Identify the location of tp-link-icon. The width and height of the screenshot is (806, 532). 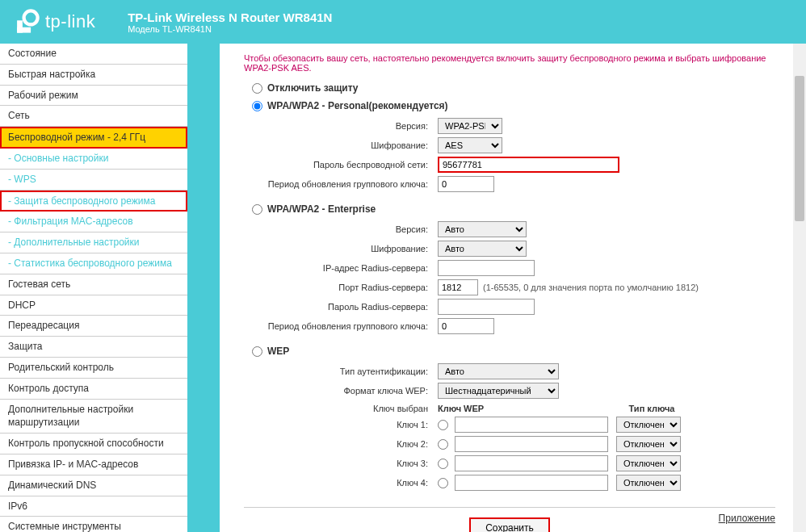
(27, 22).